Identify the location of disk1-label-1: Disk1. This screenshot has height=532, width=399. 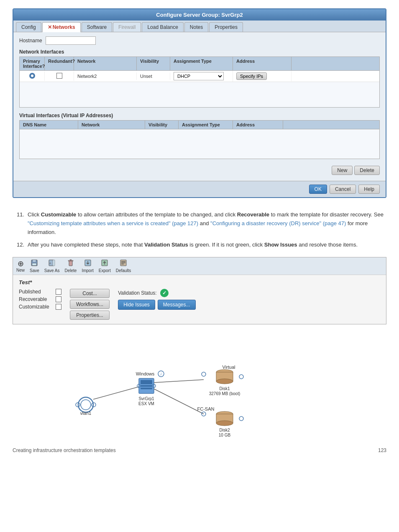
(224, 388).